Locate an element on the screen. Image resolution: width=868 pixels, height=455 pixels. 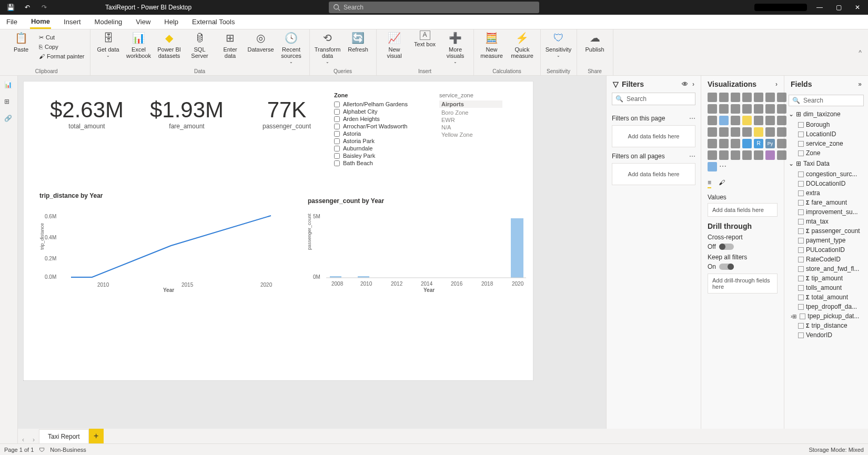
report-view-icon: 📊 is located at coordinates (9, 86).